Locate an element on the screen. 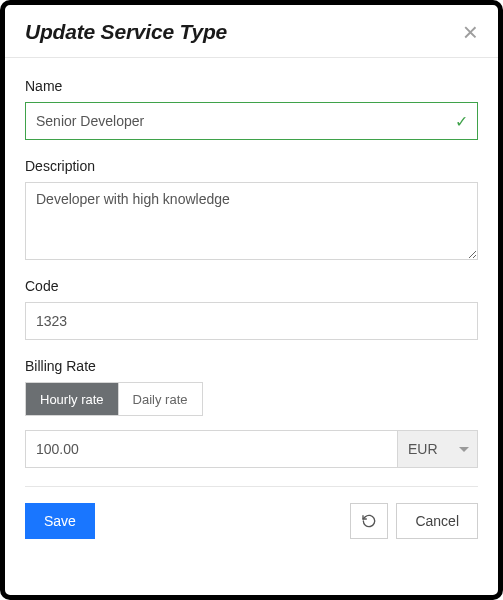 The height and width of the screenshot is (600, 503). close-icon: × is located at coordinates (470, 32).